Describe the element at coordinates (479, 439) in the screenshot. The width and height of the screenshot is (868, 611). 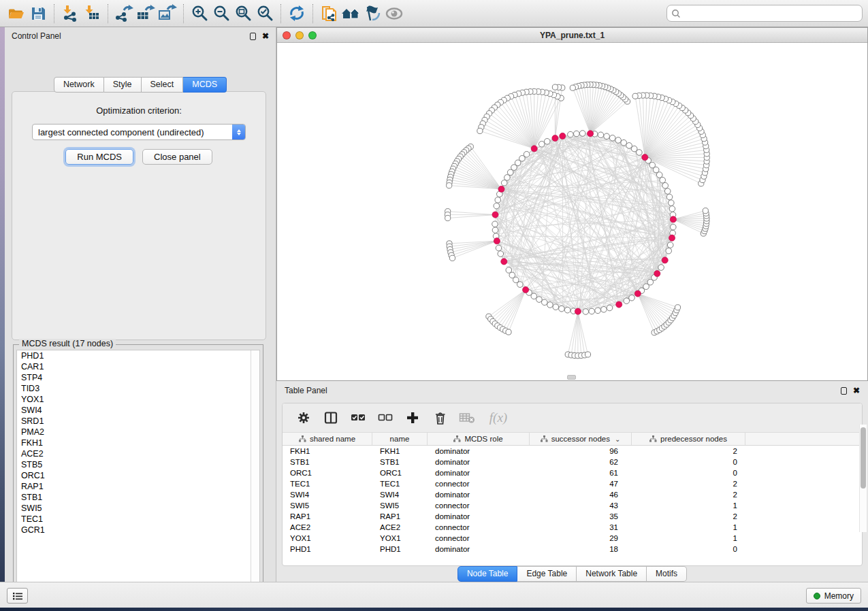
I see `column-header-MCDS-role: MCDS role` at that location.